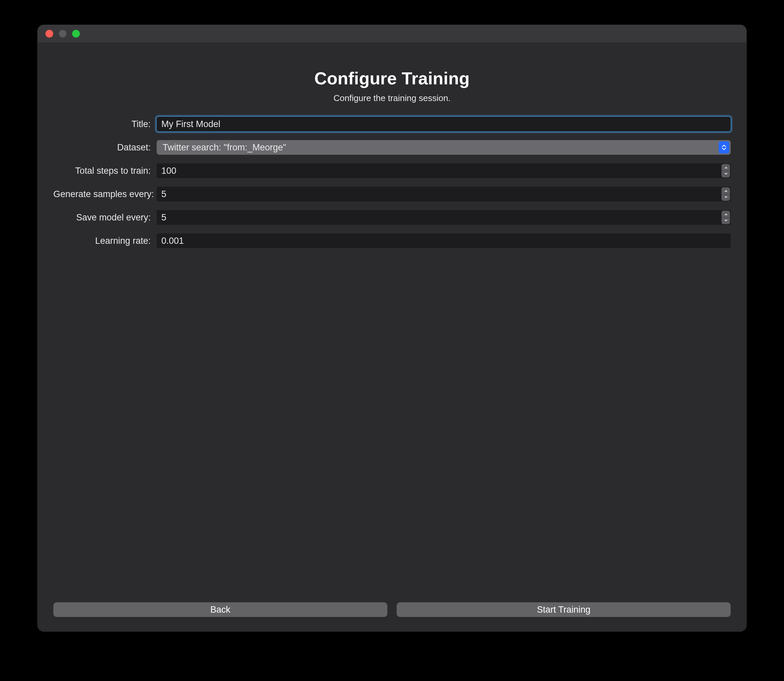  What do you see at coordinates (105, 241) in the screenshot?
I see `label-learning-rate: Learning rate:` at bounding box center [105, 241].